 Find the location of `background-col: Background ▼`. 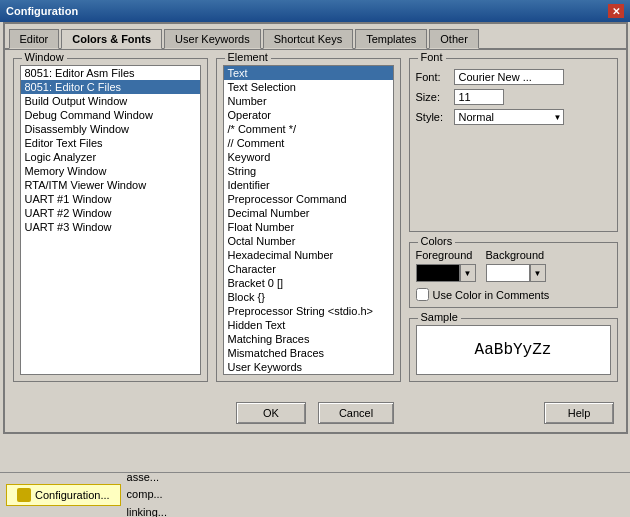

background-col: Background ▼ is located at coordinates (516, 266).